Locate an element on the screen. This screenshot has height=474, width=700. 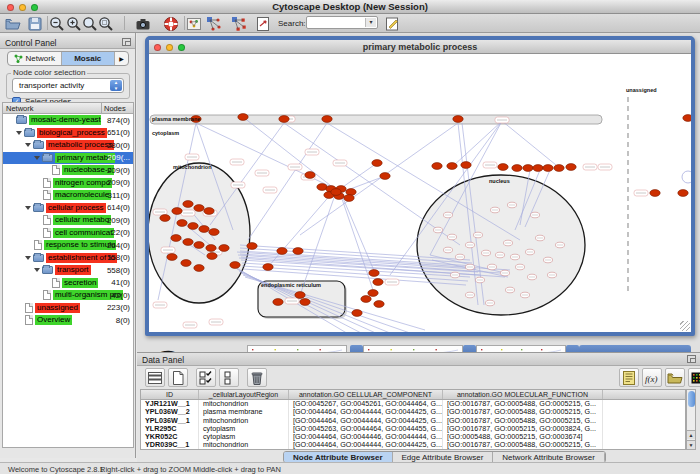
table-row: YLR295Ccytoplasm[GO:0045263, GO:0044464,… is located at coordinates (413, 429).